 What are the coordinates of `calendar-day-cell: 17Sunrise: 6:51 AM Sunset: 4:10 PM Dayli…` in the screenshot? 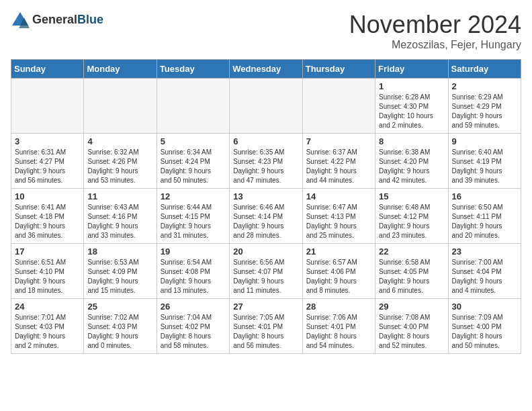 It's located at (48, 271).